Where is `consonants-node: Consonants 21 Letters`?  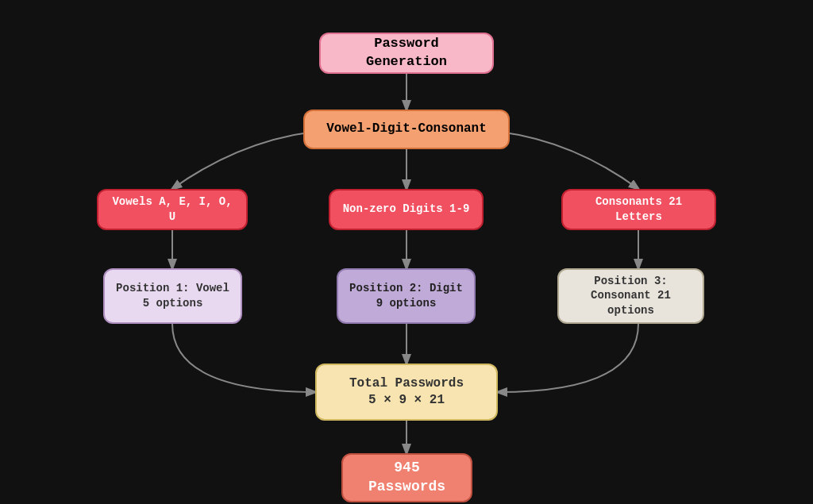 consonants-node: Consonants 21 Letters is located at coordinates (638, 210).